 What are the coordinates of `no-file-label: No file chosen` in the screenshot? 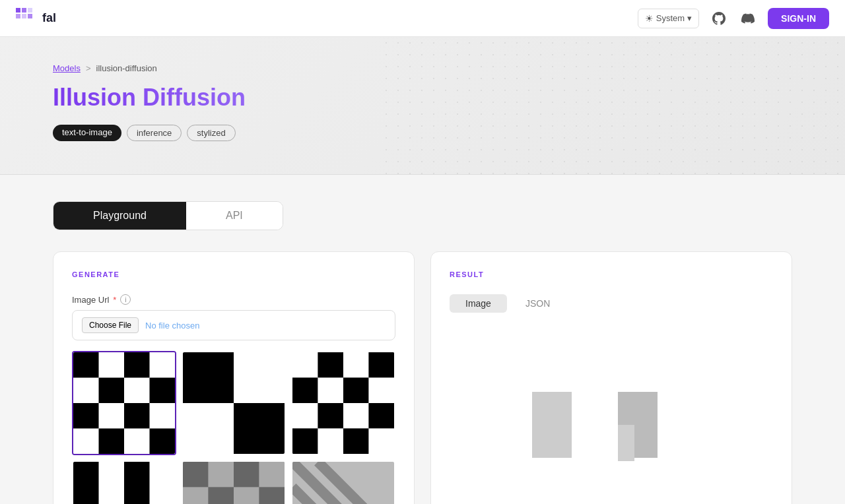 It's located at (172, 326).